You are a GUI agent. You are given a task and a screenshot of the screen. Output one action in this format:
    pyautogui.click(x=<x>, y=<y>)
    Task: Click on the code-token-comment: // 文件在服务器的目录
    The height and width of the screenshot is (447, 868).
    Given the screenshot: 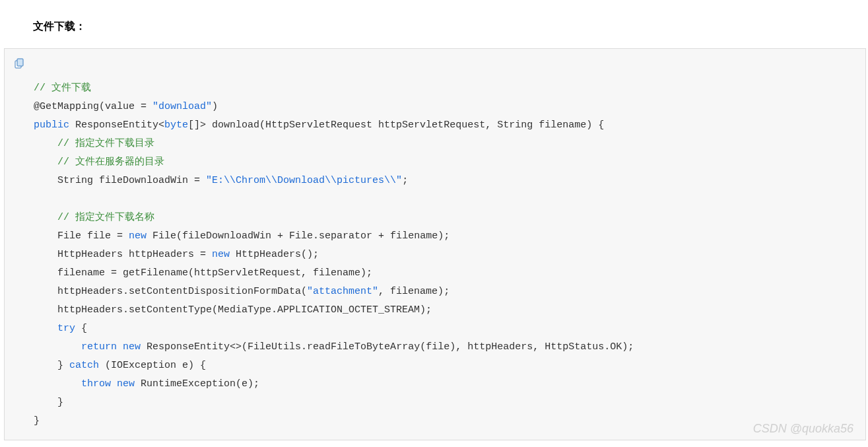 What is the action you would take?
    pyautogui.click(x=111, y=162)
    